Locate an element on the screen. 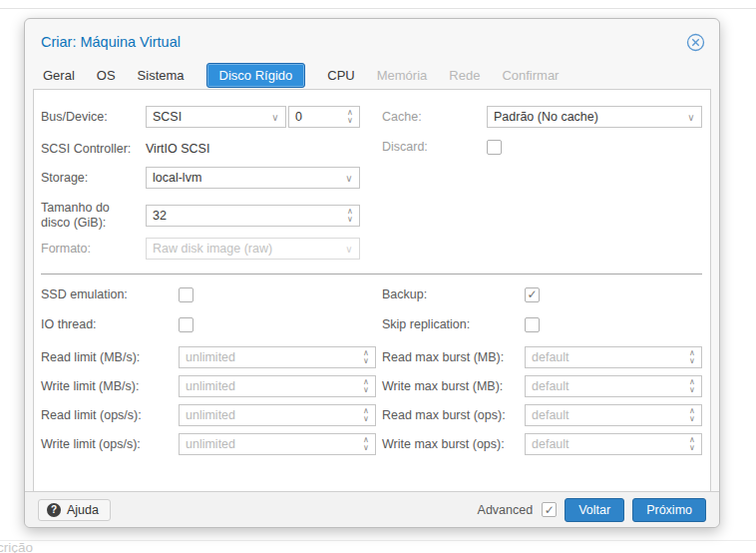 This screenshot has width=756, height=553. write-limit-mb-label: Write limit (MB/s): is located at coordinates (110, 386).